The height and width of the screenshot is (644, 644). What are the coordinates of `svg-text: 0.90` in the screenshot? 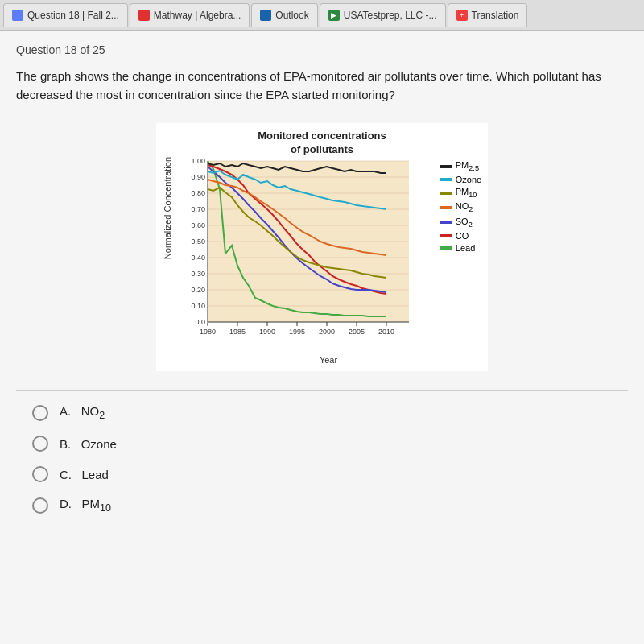 It's located at (198, 177).